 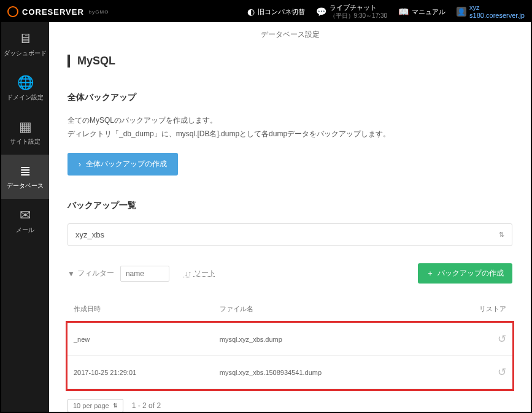 What do you see at coordinates (266, 12) in the screenshot?
I see `topbar: CORESERVER byGMO ◐ 旧コンパネ切替 💬 ライブチャット （平日…` at bounding box center [266, 12].